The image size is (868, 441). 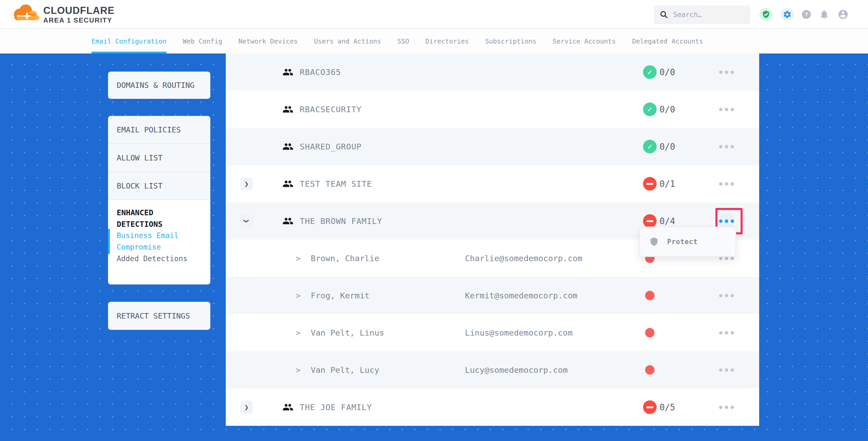 I want to click on user-email: Lucy@somedemocorp.com, so click(x=516, y=370).